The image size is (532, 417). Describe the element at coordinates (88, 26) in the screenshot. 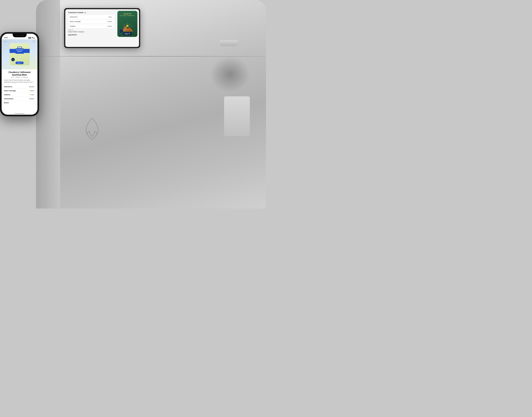

I see `screen-caffeine-label: Caffeine` at that location.